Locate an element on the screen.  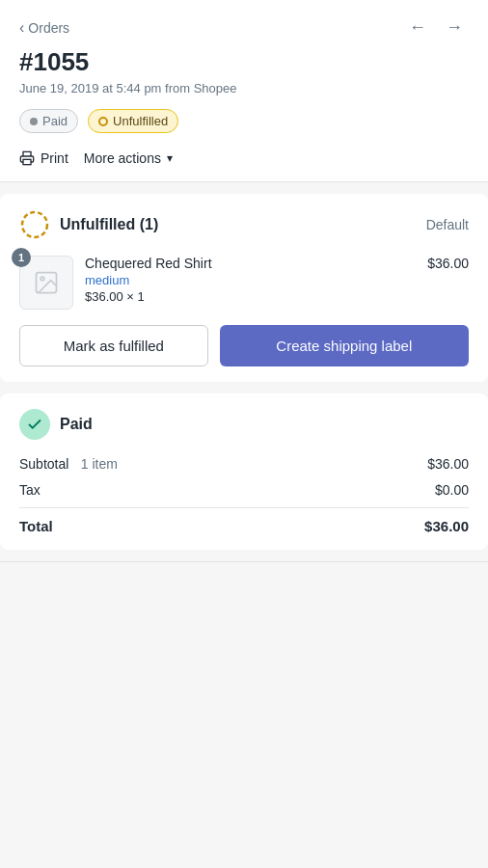
product-qty-badge: 1 is located at coordinates (21, 258).